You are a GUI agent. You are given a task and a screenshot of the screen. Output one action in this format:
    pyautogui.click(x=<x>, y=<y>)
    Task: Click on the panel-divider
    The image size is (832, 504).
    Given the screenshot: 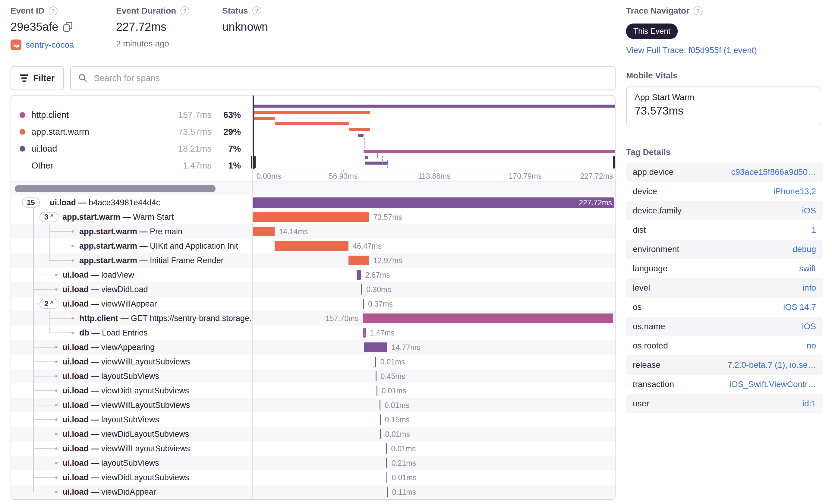 What is the action you would take?
    pyautogui.click(x=253, y=297)
    